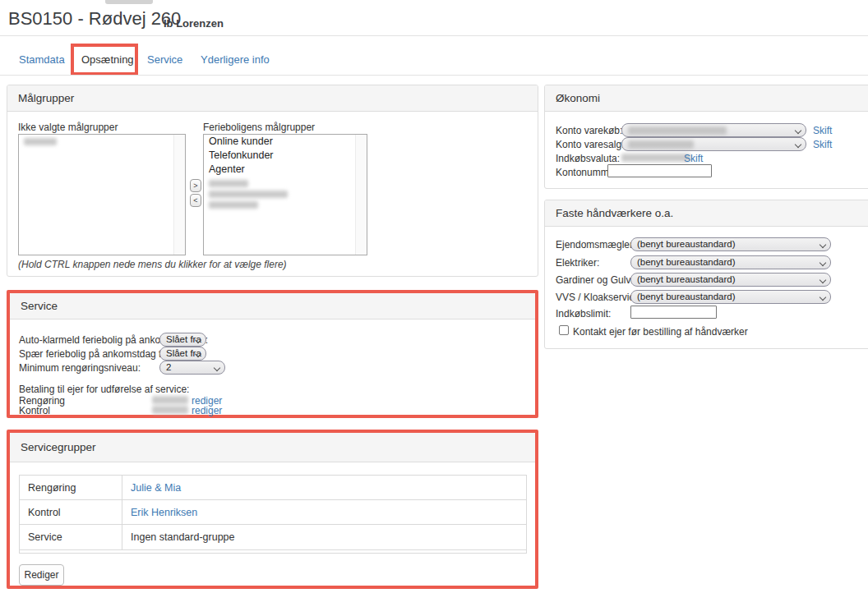  What do you see at coordinates (731, 245) in the screenshot?
I see `ejendomsmaeglere-select: (benyt bureaustandard)` at bounding box center [731, 245].